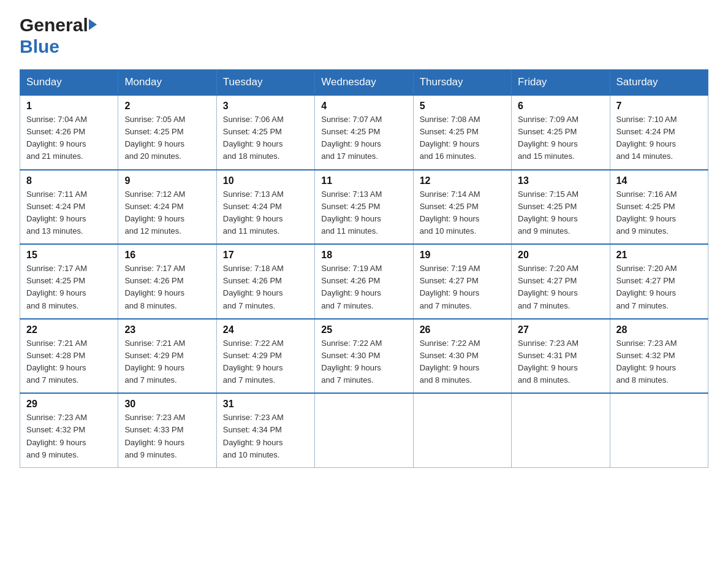  Describe the element at coordinates (266, 139) in the screenshot. I see `day-info: Sunrise: 7:06 AMSunset: 4:25 PMDaylight:…` at that location.